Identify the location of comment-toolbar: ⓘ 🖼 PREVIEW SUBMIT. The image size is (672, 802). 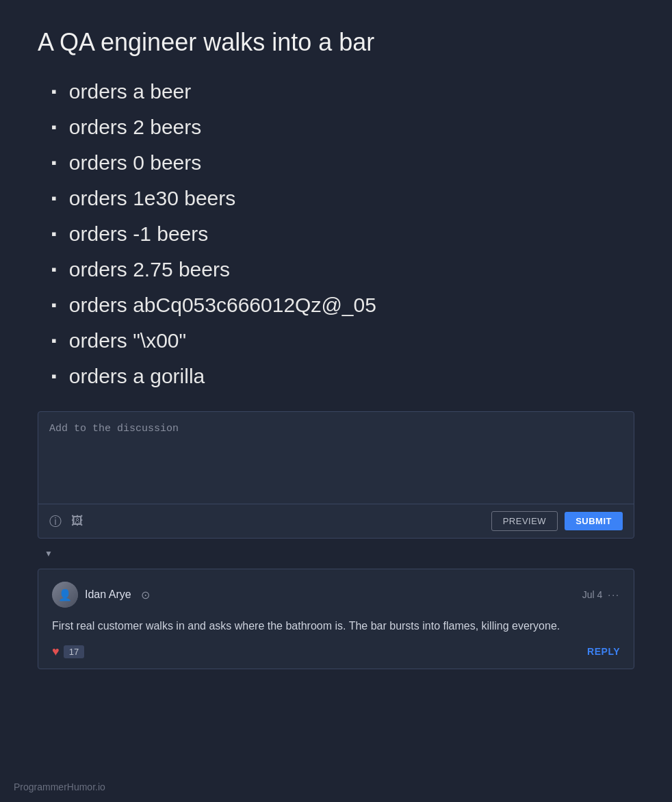
(336, 521).